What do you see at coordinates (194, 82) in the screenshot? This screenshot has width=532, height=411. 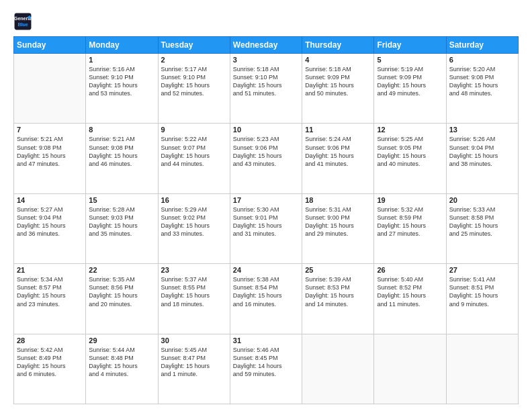 I see `cell-info: Sunrise: 5:17 AM Sunset: 9:10 PM Dayligh…` at bounding box center [194, 82].